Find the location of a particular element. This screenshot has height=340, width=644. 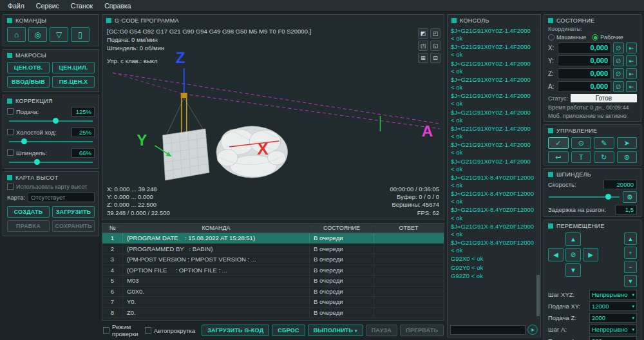

spindle-speed-slider is located at coordinates (584, 197).